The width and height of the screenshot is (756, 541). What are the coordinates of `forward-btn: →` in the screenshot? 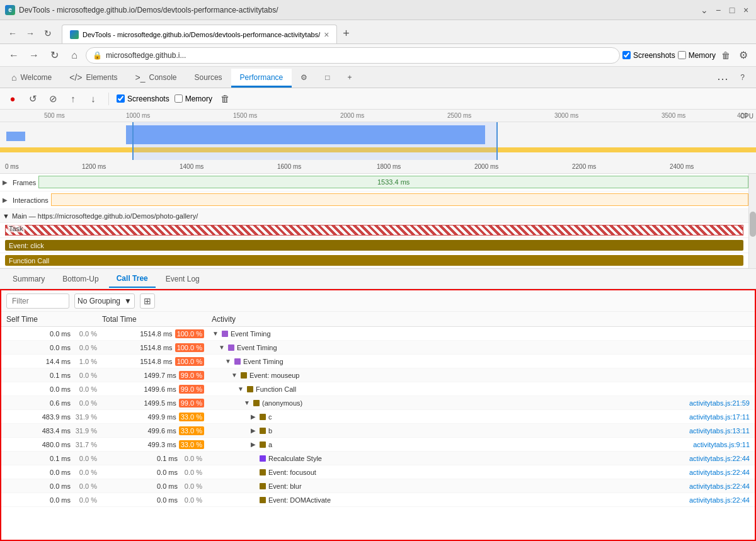 It's located at (30, 33).